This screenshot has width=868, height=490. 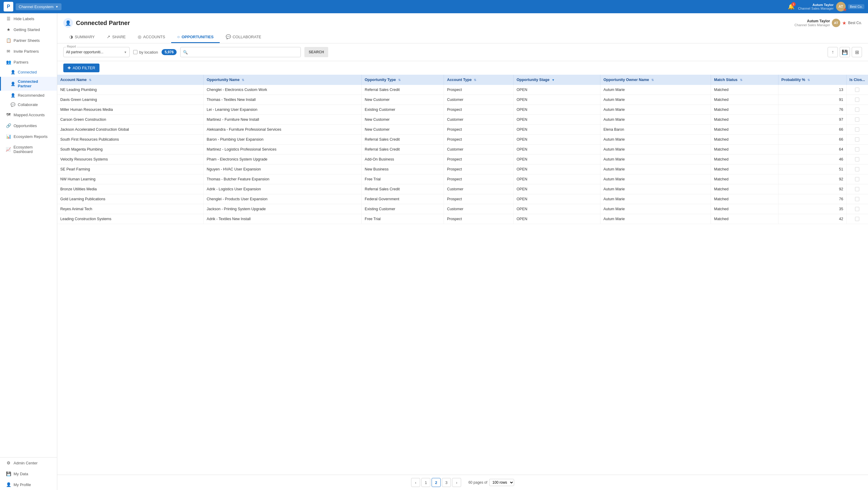 I want to click on sidebar-item-hide-labels: ☰ Hide Labels, so click(x=28, y=19).